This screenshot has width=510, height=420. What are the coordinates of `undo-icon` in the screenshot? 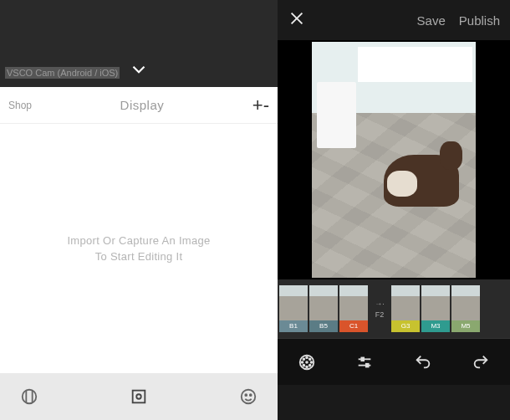 It's located at (423, 362).